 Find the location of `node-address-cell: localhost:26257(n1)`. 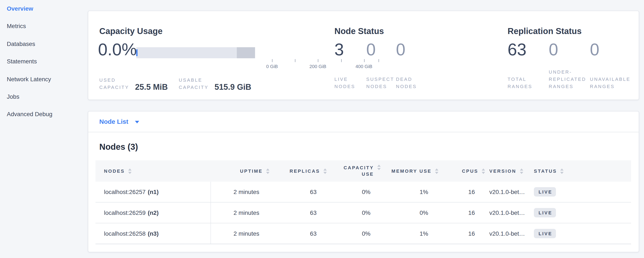

node-address-cell: localhost:26257(n1) is located at coordinates (153, 192).